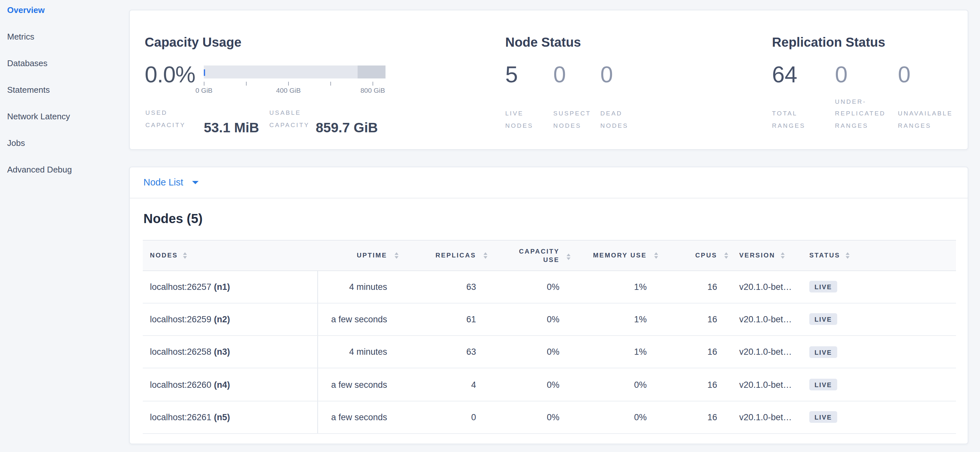 Image resolution: width=980 pixels, height=452 pixels. I want to click on node-address: localhost:26260, so click(180, 385).